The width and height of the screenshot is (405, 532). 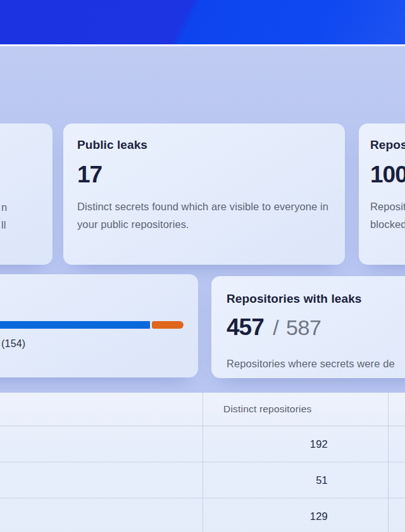 I want to click on table-cell-distinct-repositories: 129, so click(x=265, y=517).